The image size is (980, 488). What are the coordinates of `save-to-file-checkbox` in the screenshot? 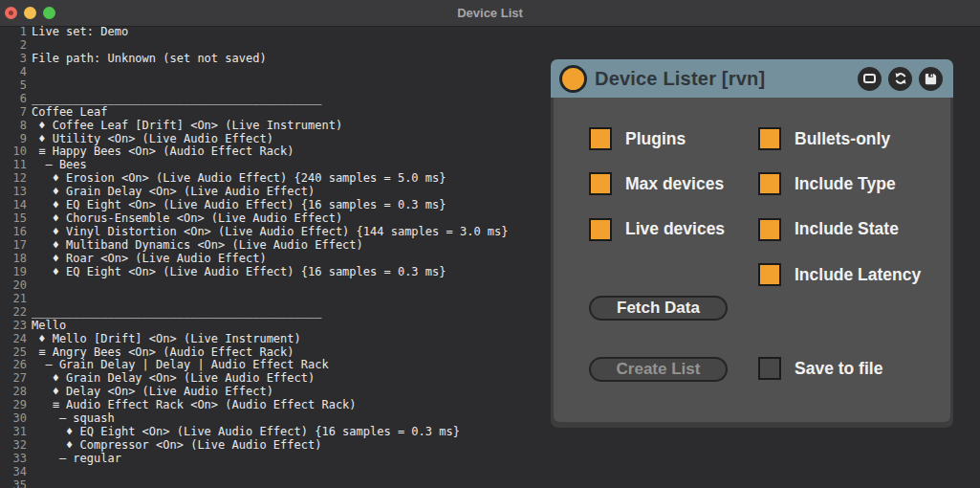 It's located at (770, 368).